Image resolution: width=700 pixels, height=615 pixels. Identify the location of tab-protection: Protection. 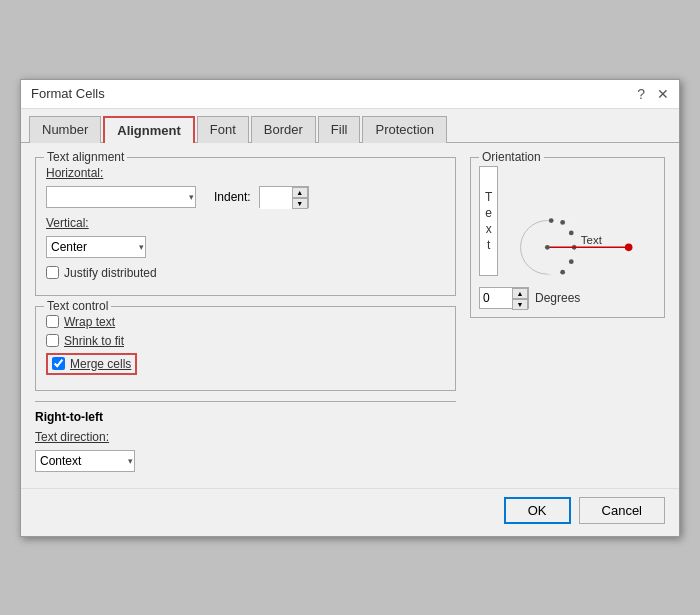
(404, 130).